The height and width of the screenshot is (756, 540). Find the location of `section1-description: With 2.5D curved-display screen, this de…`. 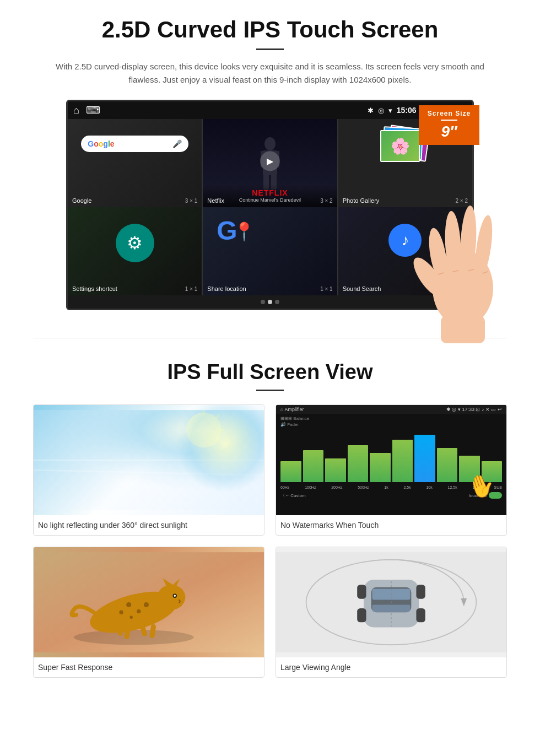

section1-description: With 2.5D curved-display screen, this de… is located at coordinates (270, 73).